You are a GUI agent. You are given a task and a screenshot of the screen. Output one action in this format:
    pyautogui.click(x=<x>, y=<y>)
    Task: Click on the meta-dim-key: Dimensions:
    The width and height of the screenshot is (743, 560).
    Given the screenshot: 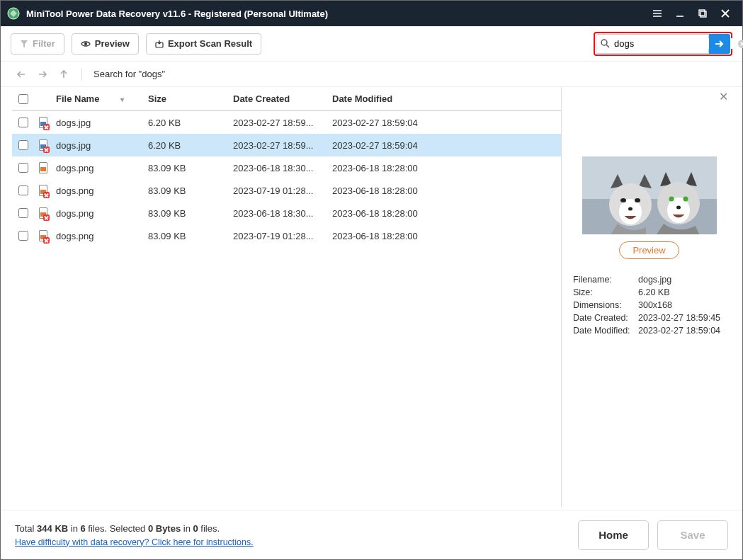 What is the action you would take?
    pyautogui.click(x=606, y=305)
    